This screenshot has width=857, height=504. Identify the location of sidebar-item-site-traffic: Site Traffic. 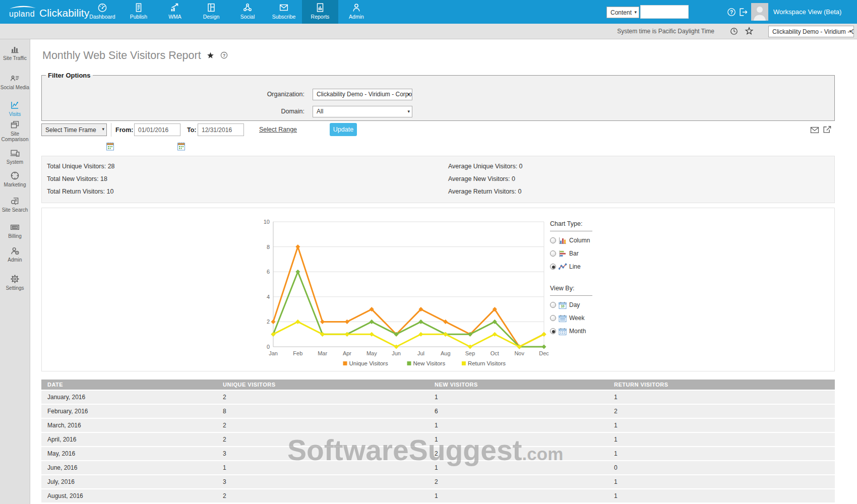
(15, 52).